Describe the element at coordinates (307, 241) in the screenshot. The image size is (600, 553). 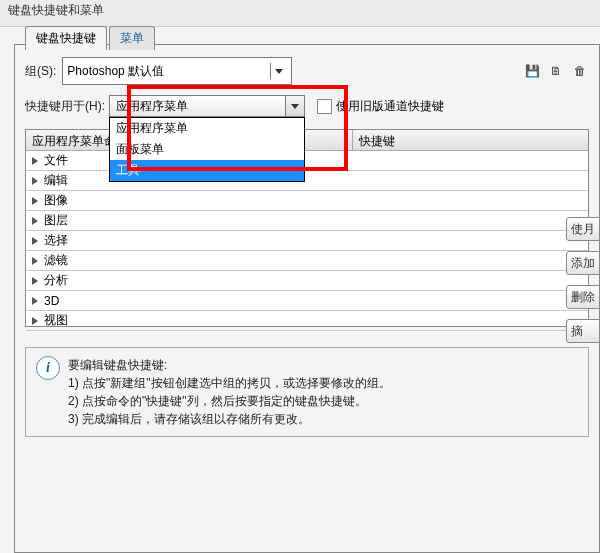
I see `table-row: 选择` at that location.